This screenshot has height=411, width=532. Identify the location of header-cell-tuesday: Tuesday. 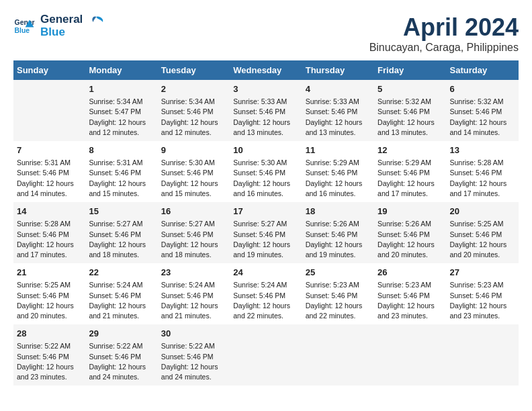
(193, 70).